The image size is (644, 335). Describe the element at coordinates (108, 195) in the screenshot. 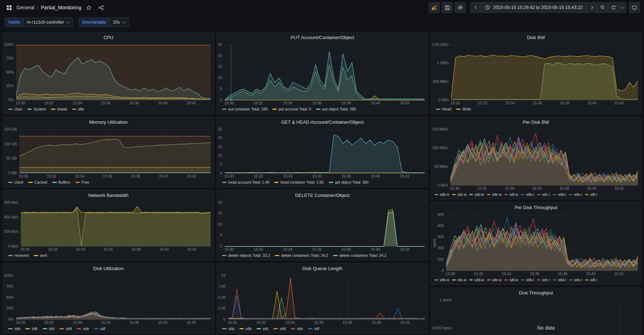

I see `panel-header: Network Bandwidth` at that location.